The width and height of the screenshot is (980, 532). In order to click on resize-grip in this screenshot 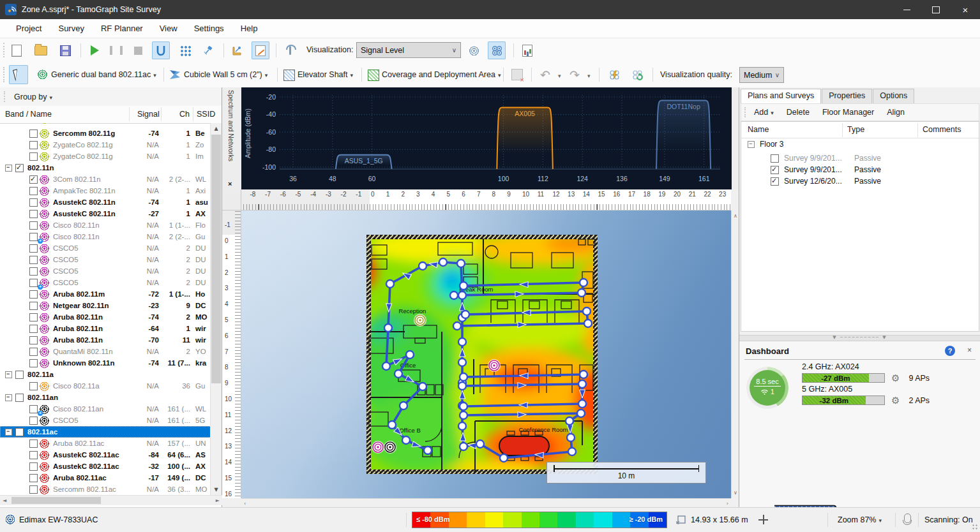, I will do `click(975, 527)`.